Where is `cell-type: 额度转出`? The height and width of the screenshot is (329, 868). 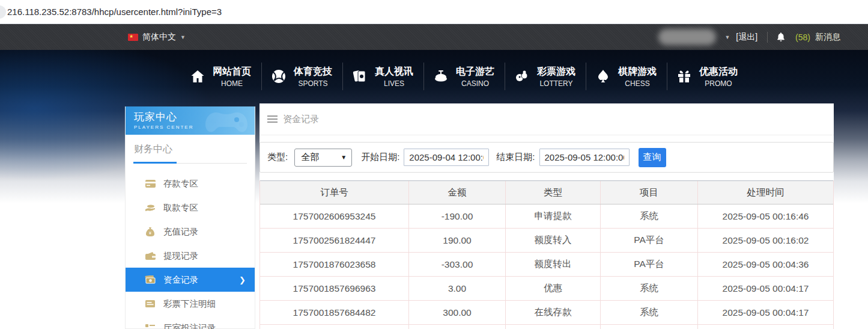
cell-type: 额度转出 is located at coordinates (553, 265).